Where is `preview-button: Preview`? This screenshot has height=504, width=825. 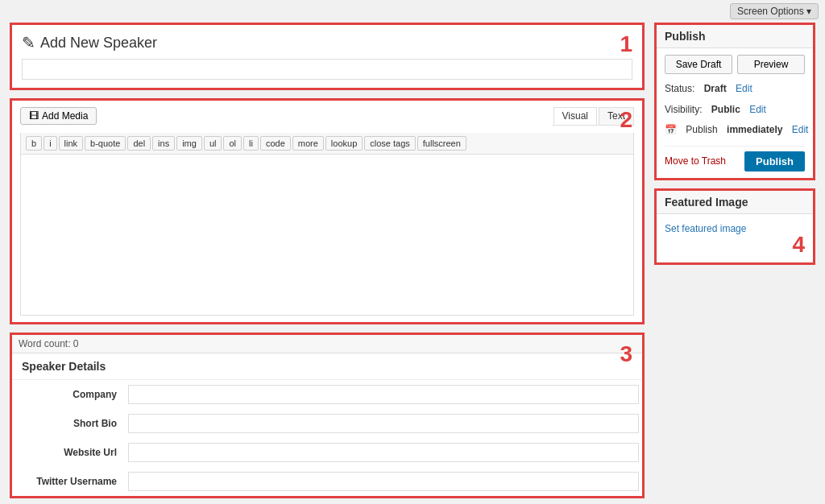
preview-button: Preview is located at coordinates (771, 64).